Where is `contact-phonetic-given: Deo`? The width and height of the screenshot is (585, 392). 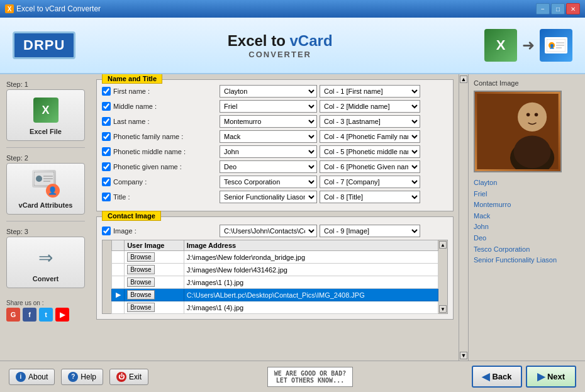 contact-phonetic-given: Deo is located at coordinates (527, 238).